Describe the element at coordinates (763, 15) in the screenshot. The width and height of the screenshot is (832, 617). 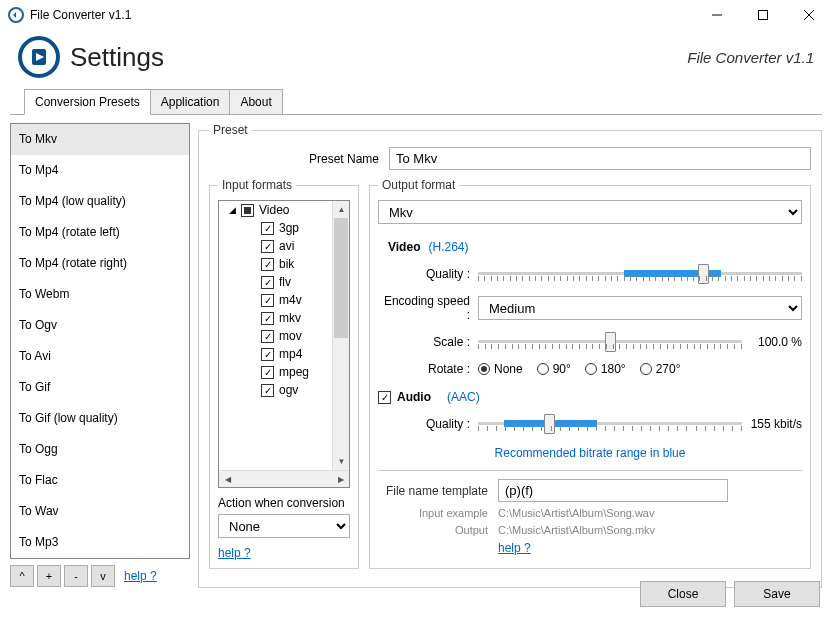
I see `maximize-button` at that location.